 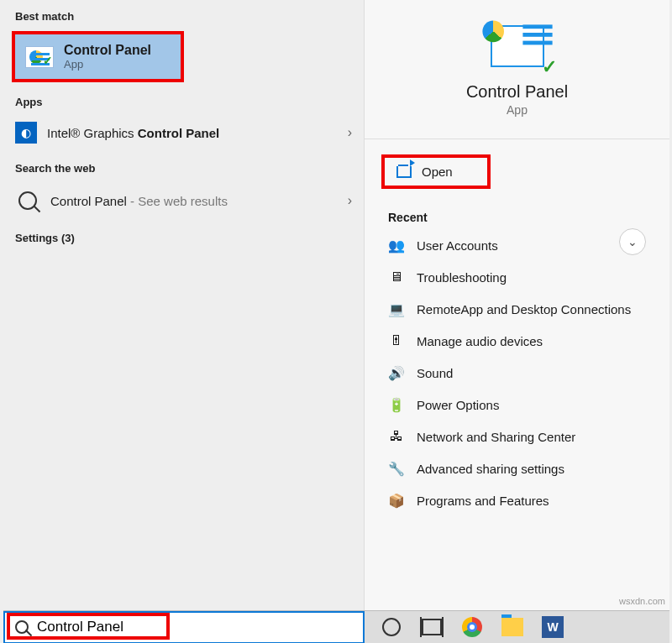 What do you see at coordinates (391, 627) in the screenshot?
I see `cortana-icon` at bounding box center [391, 627].